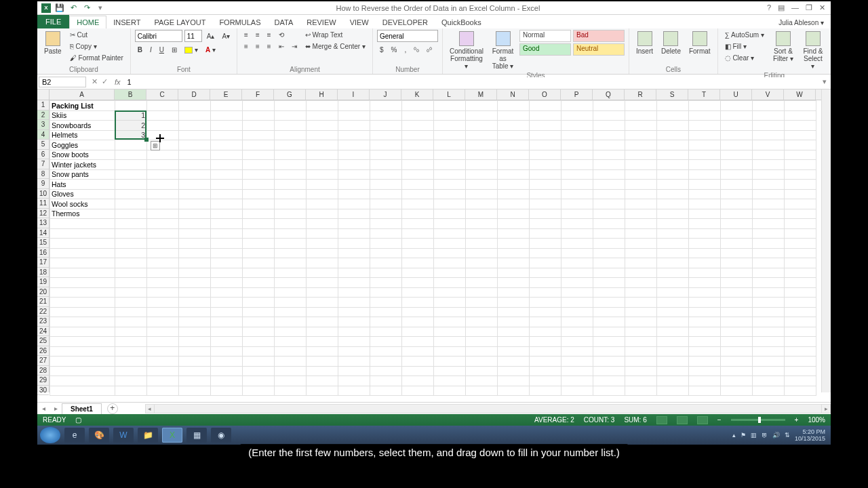 This screenshot has width=868, height=488. Describe the element at coordinates (800, 362) in the screenshot. I see `cell-W27` at that location.